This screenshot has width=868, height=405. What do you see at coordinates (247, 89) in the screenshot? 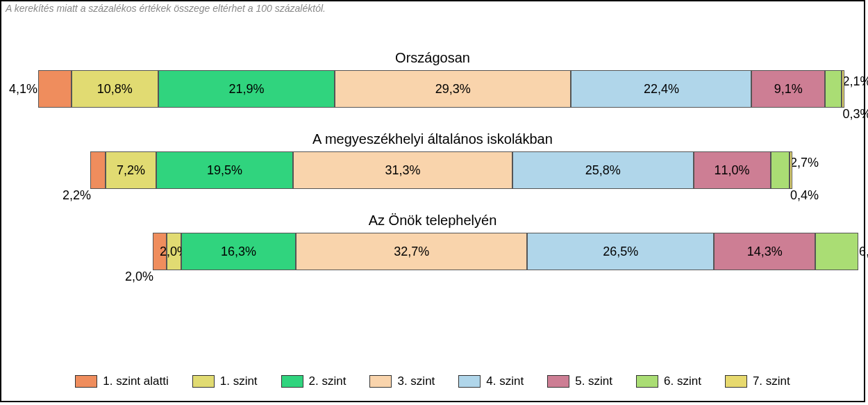
I see `segment-label: 21,9%` at bounding box center [247, 89].